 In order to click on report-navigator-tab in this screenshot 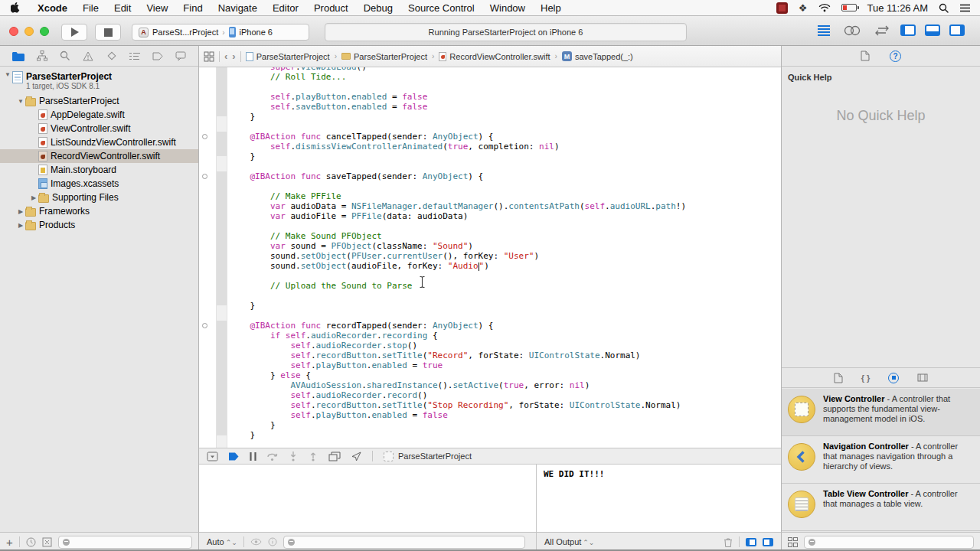, I will do `click(181, 57)`.